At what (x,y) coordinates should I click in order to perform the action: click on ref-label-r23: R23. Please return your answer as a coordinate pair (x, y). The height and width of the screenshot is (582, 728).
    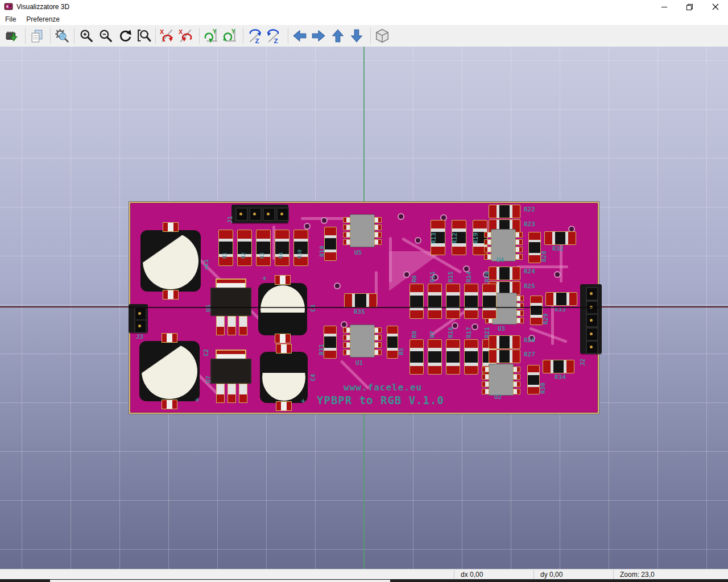
    Looking at the image, I should click on (530, 225).